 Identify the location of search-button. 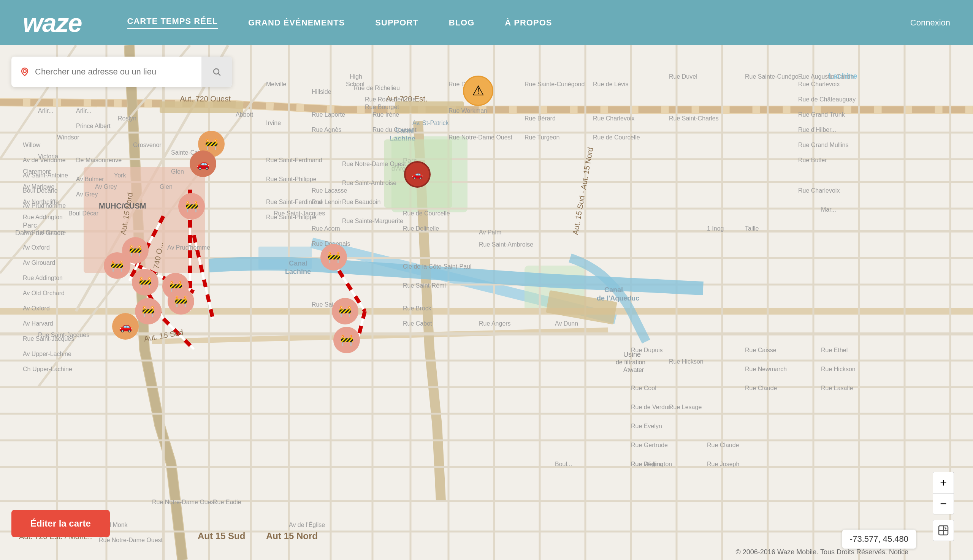
(217, 72).